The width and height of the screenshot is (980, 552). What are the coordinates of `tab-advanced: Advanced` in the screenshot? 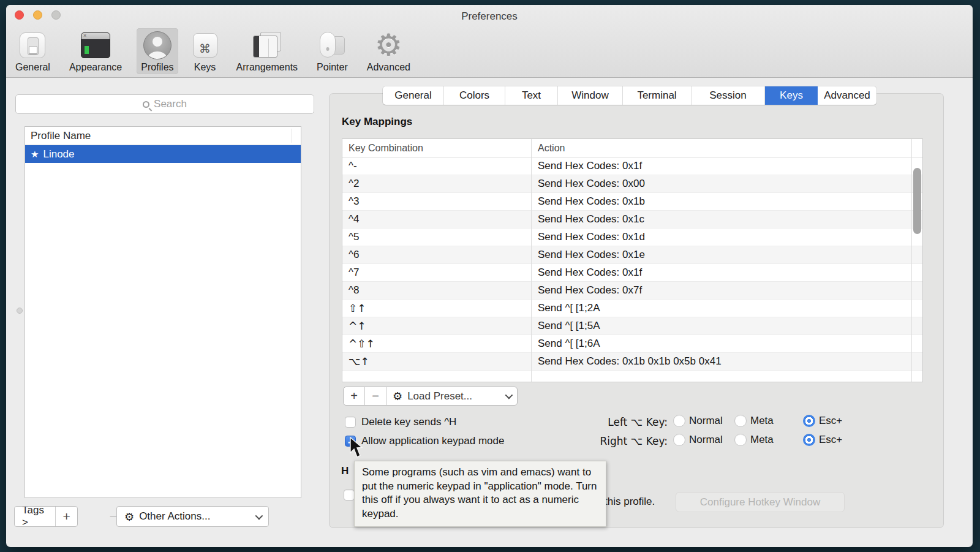 It's located at (847, 96).